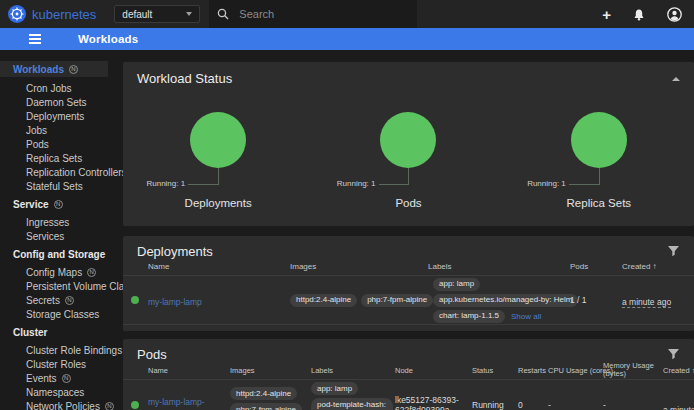 Image resolution: width=694 pixels, height=410 pixels. What do you see at coordinates (54, 236) in the screenshot?
I see `sidebar-item-services: Services` at bounding box center [54, 236].